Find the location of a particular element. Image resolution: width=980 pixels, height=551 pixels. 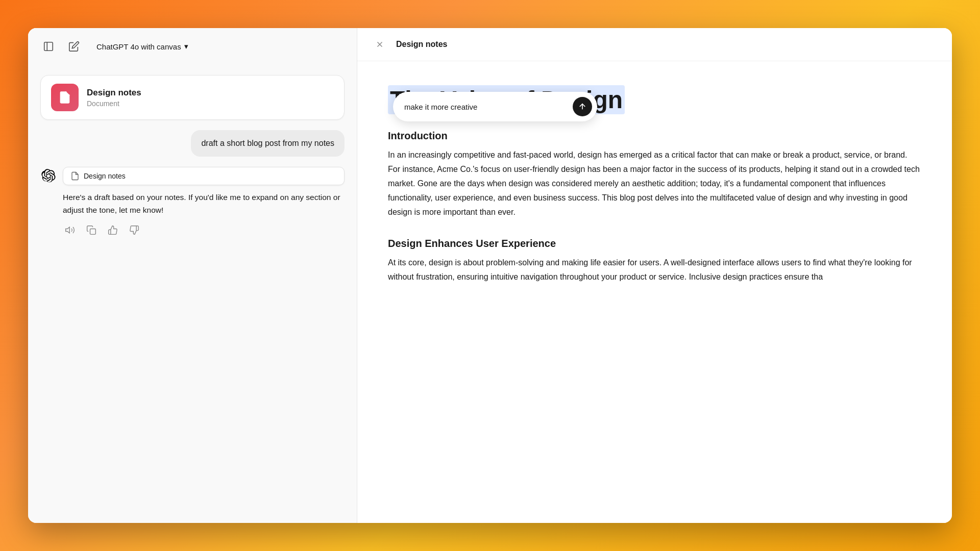

intro-label: Introduction is located at coordinates (654, 136).